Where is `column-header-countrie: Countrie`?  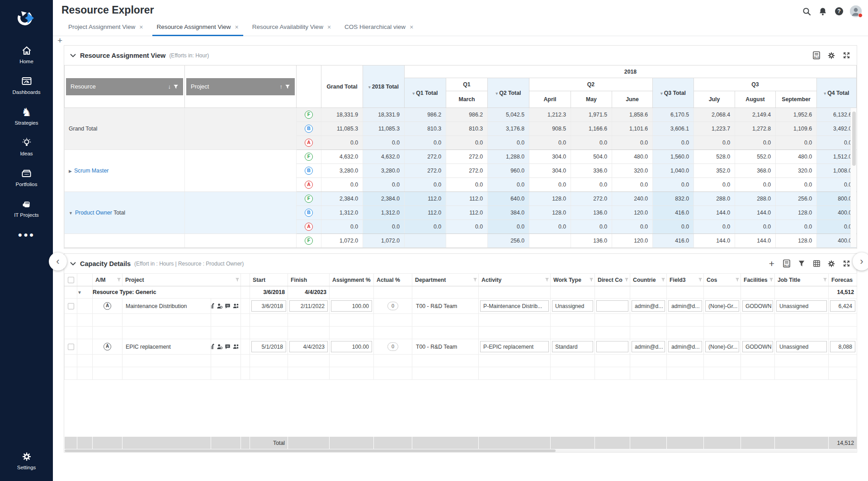
column-header-countrie: Countrie is located at coordinates (648, 280).